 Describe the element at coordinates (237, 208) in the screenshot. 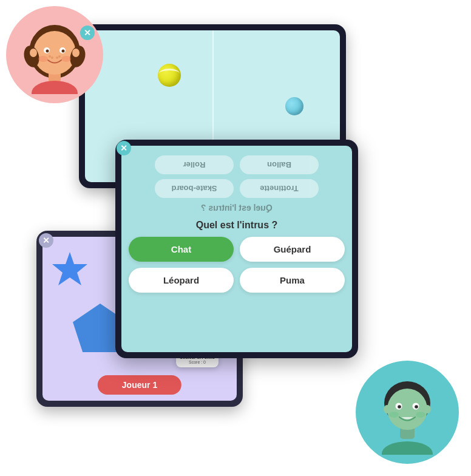

I see `reversed-question: Quel est l'intrus ?` at that location.